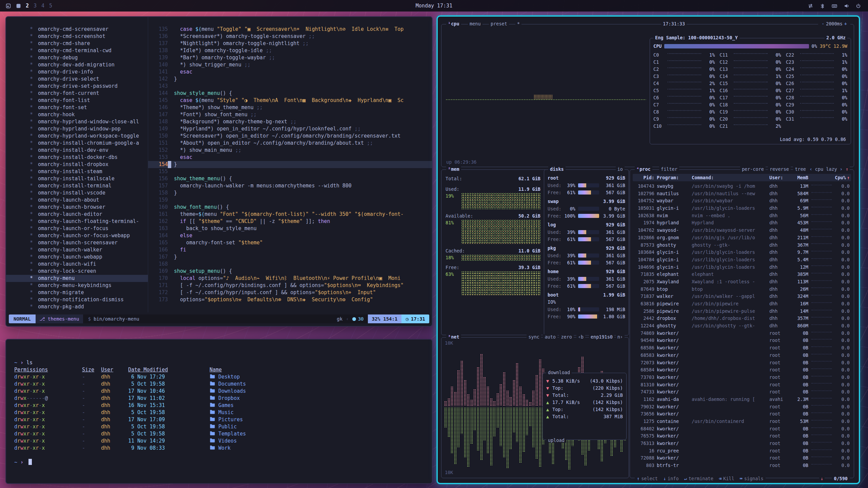 The height and width of the screenshot is (488, 868). I want to click on file-list-item: * omarchy-launch-walker, so click(77, 250).